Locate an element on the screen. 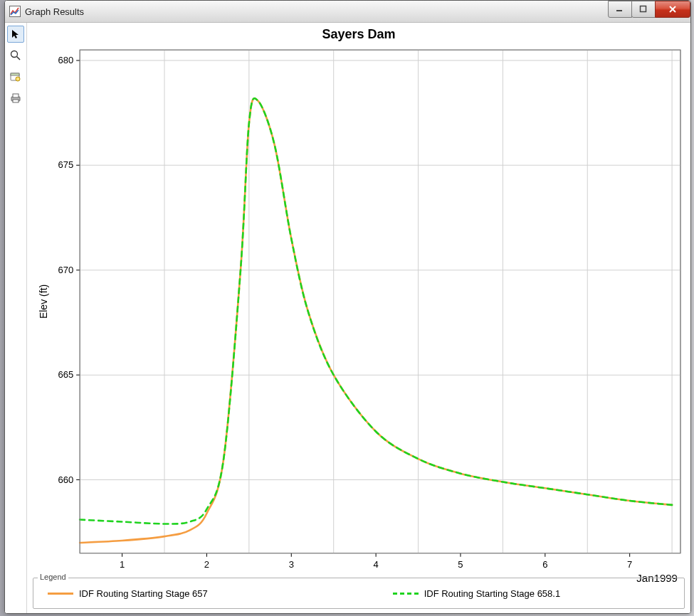 The image size is (694, 616). pointer-icon is located at coordinates (16, 34).